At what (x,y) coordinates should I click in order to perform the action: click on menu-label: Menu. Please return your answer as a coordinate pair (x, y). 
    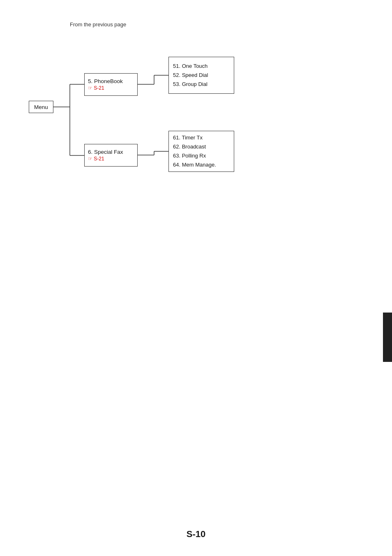
    Looking at the image, I should click on (41, 107).